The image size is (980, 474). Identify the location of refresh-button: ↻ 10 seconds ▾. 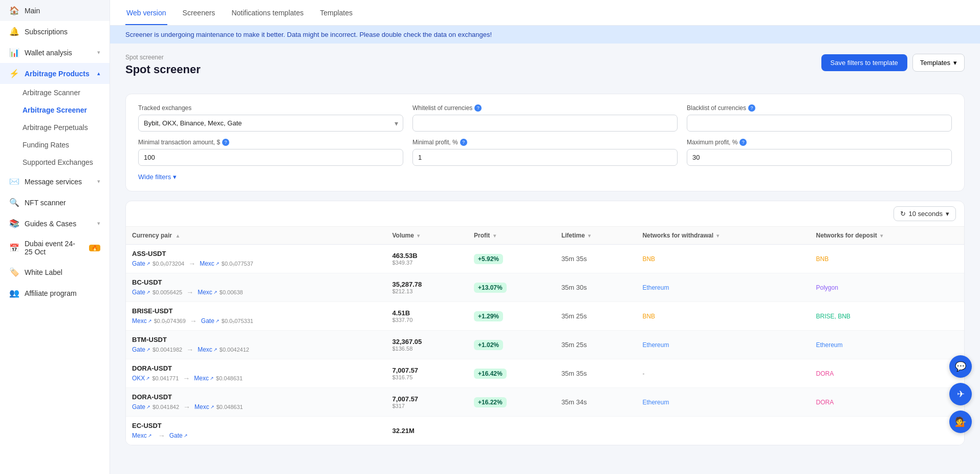
(925, 214).